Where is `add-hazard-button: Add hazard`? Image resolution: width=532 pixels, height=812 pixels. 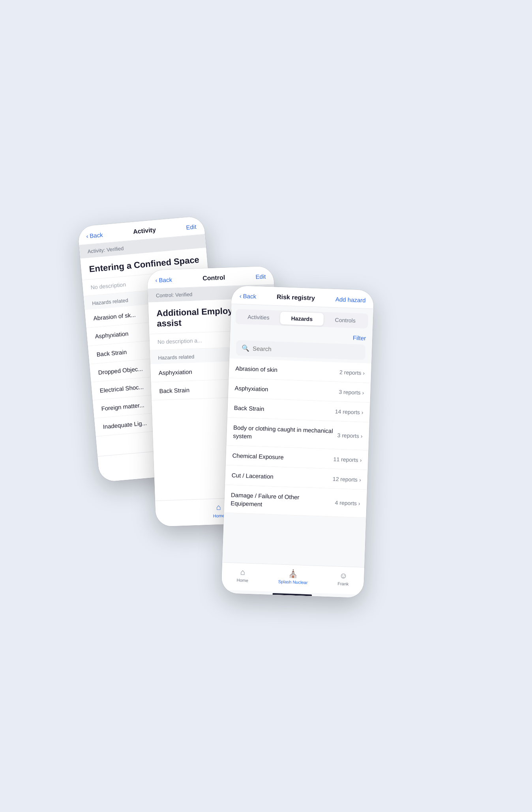
add-hazard-button: Add hazard is located at coordinates (350, 299).